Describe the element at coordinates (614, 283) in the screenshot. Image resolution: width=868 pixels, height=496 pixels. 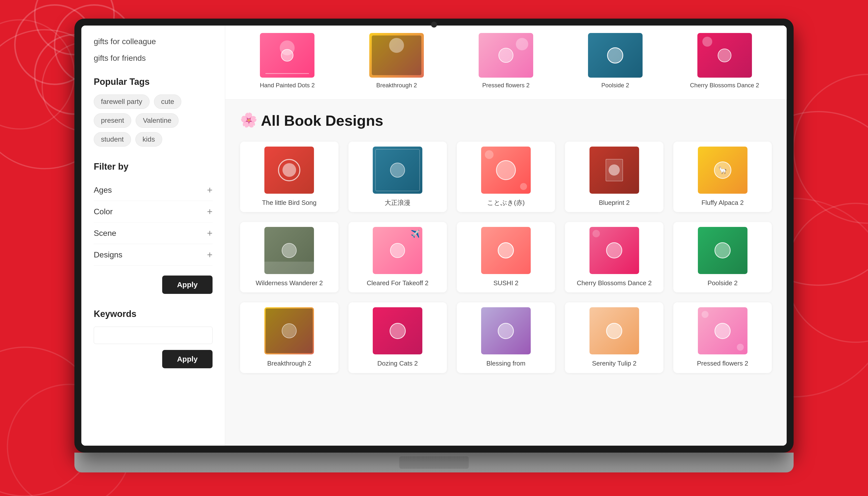
I see `design-card-name-1-3: Cherry Blossoms Dance 2` at that location.